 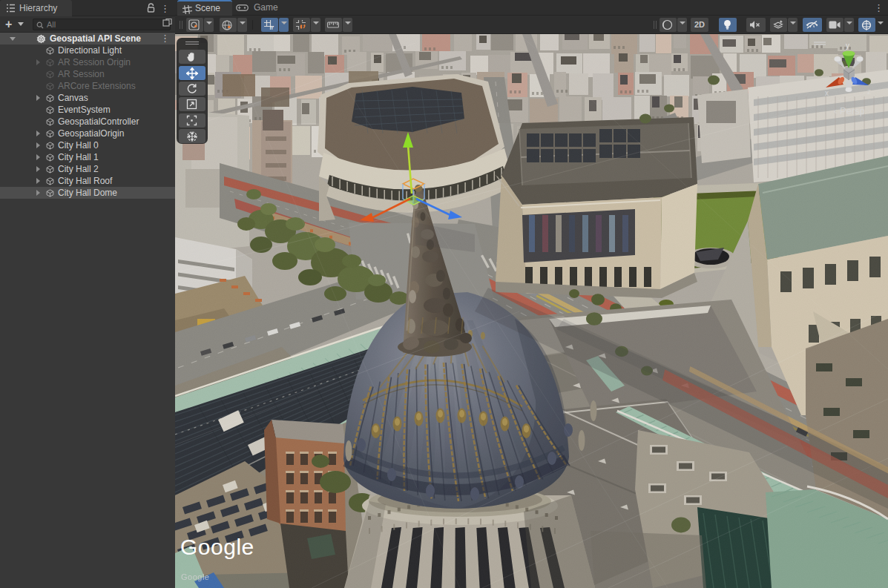 I want to click on svg-text: Y, so click(x=272, y=27).